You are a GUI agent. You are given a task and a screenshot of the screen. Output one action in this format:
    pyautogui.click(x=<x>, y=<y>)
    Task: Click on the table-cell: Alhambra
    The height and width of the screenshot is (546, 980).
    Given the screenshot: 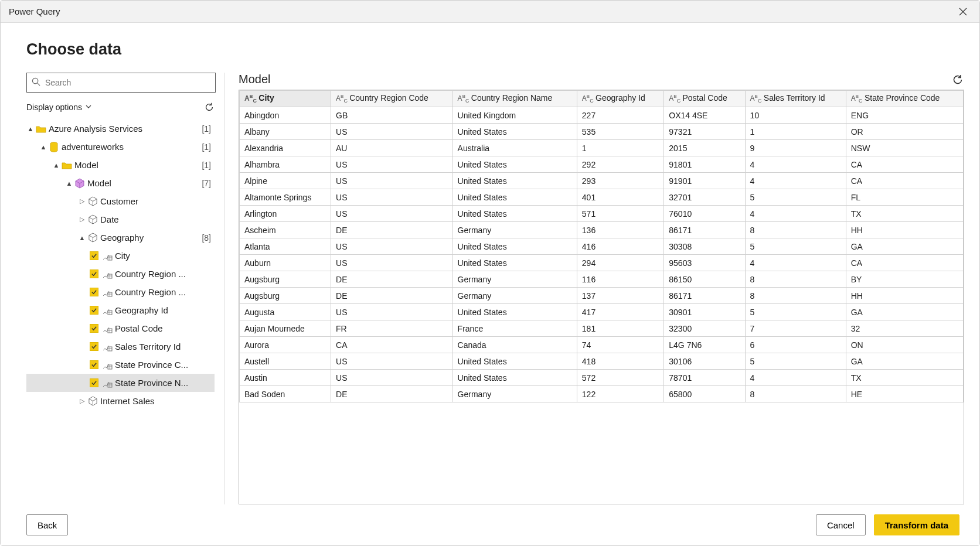 What is the action you would take?
    pyautogui.click(x=285, y=165)
    